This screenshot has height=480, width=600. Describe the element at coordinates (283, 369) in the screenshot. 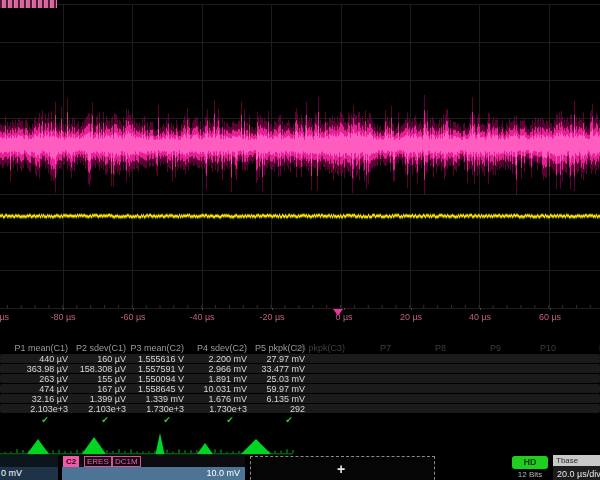

I see `measure-cell: 33.477 mV` at that location.